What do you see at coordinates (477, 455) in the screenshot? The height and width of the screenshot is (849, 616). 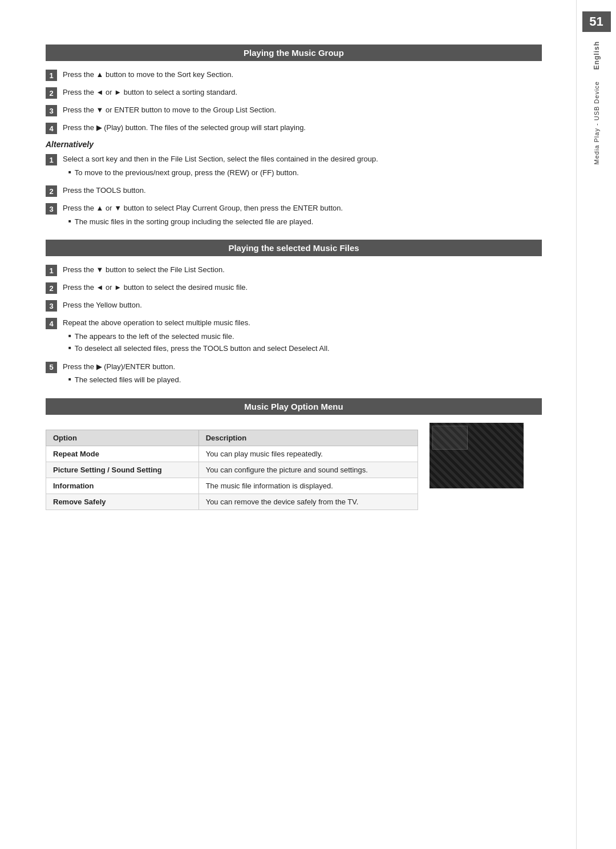 I see `preview-image-inner` at bounding box center [477, 455].